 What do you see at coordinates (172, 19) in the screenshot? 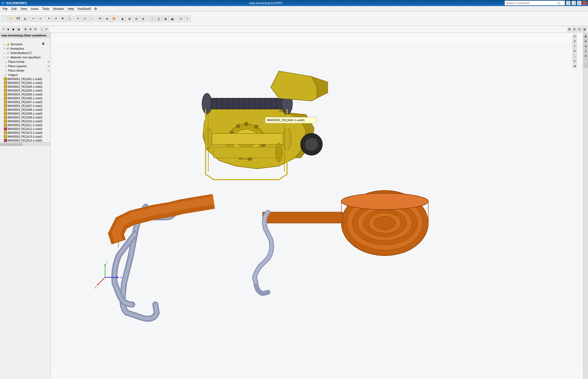
I see `tb-btn-8: ⬕` at bounding box center [172, 19].